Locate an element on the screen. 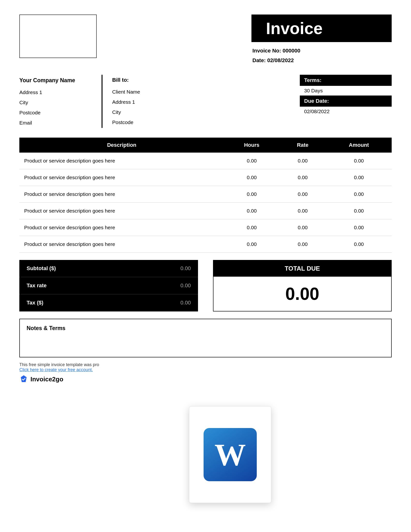  table-header-row: Description Hours Rate Amount is located at coordinates (206, 145).